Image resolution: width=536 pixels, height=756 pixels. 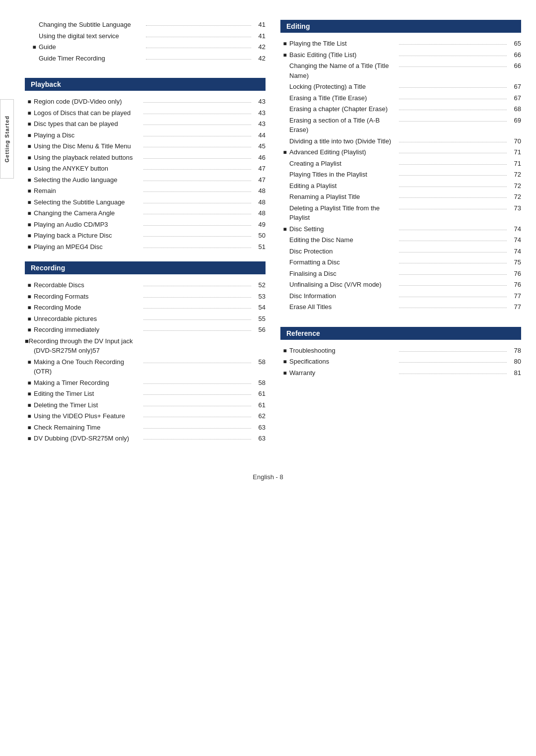 What do you see at coordinates (148, 42) in the screenshot?
I see `pre-section-list: Changing the Subtitle Language 41 Using …` at bounding box center [148, 42].